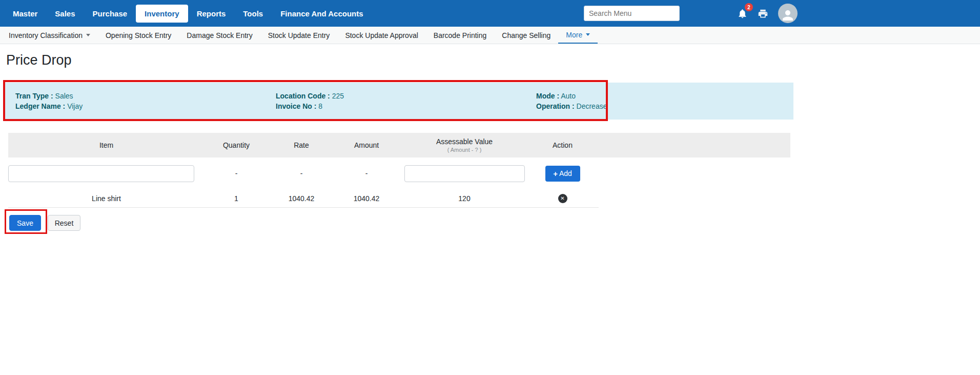 This screenshot has height=375, width=980. Describe the element at coordinates (236, 145) in the screenshot. I see `column-header-quantity: Quantity` at that location.